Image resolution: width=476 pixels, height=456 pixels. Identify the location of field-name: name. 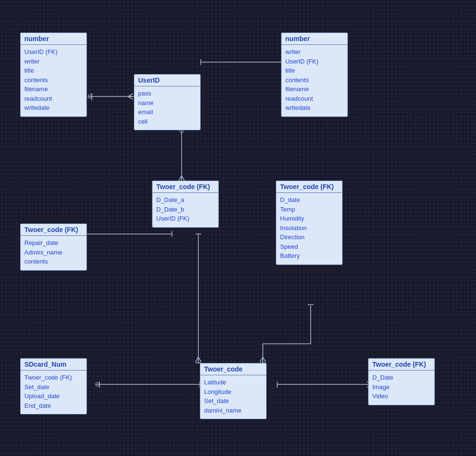
(167, 103).